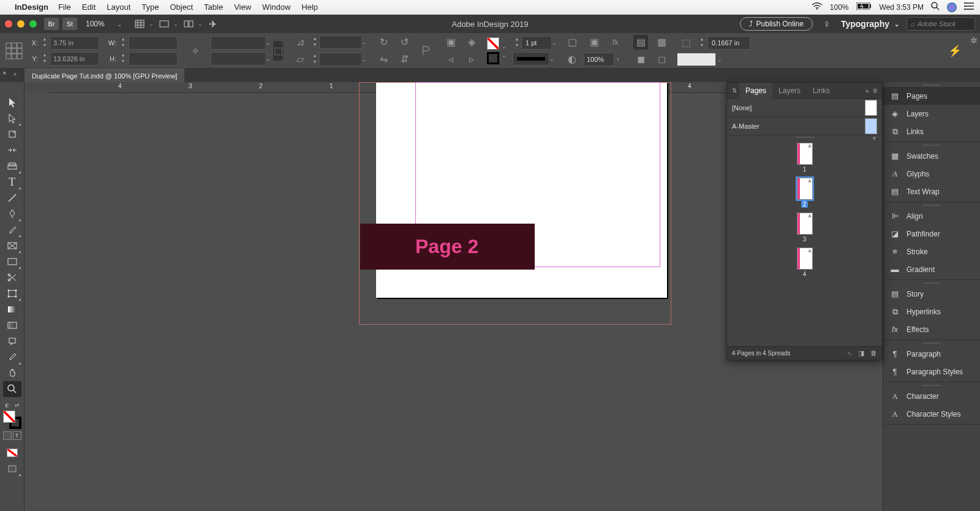 The image size is (980, 511). Describe the element at coordinates (932, 354) in the screenshot. I see `dock-paragraph: ¶Paragraph` at that location.